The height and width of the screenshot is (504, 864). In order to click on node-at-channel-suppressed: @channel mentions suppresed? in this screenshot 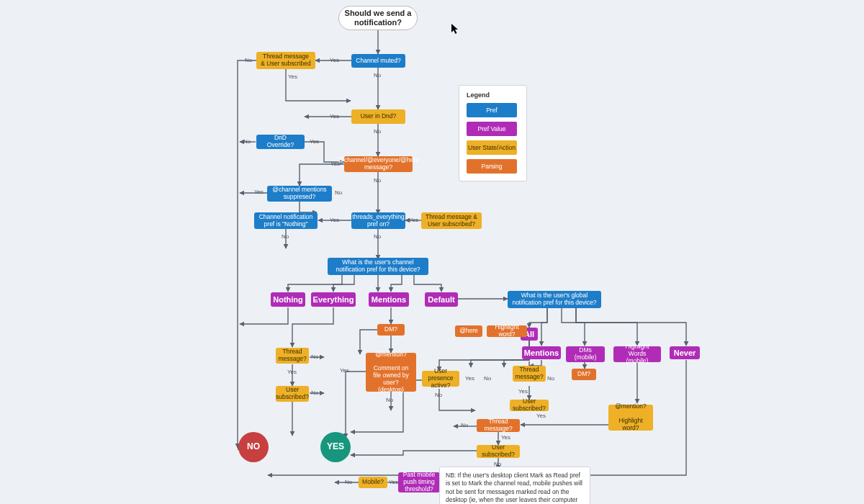, I will do `click(300, 194)`.